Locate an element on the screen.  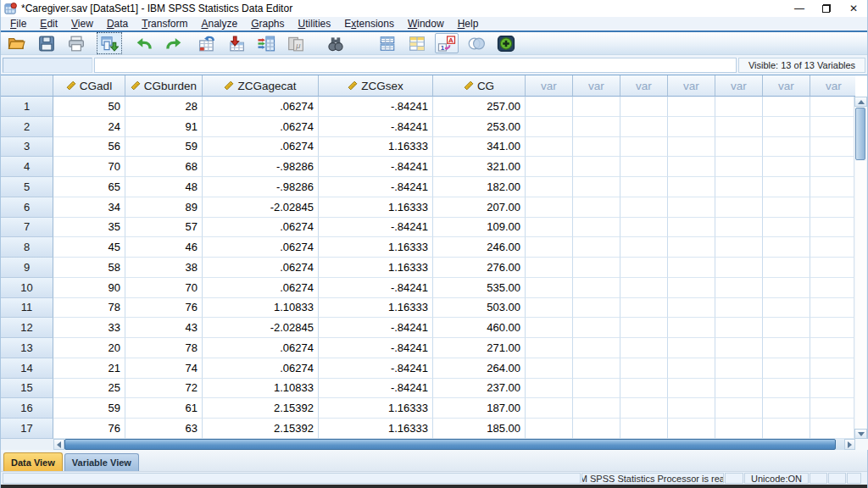
data-cell: 78 is located at coordinates (164, 348).